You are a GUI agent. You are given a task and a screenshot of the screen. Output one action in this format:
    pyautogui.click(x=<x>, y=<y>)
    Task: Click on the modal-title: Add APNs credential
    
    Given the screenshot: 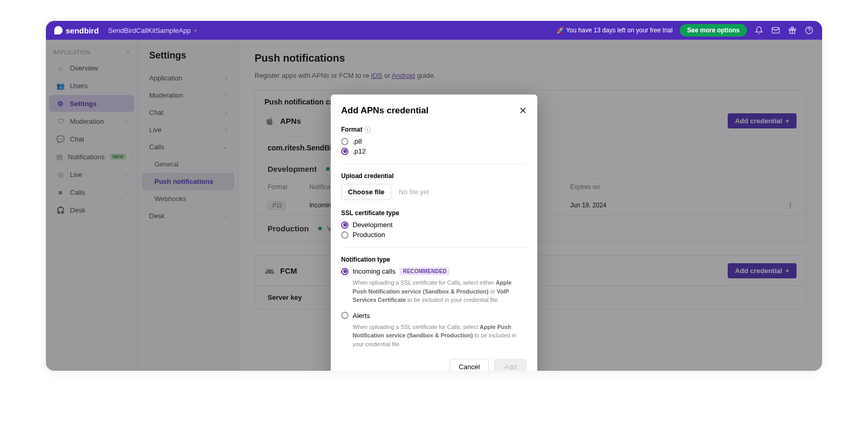 What is the action you would take?
    pyautogui.click(x=385, y=111)
    